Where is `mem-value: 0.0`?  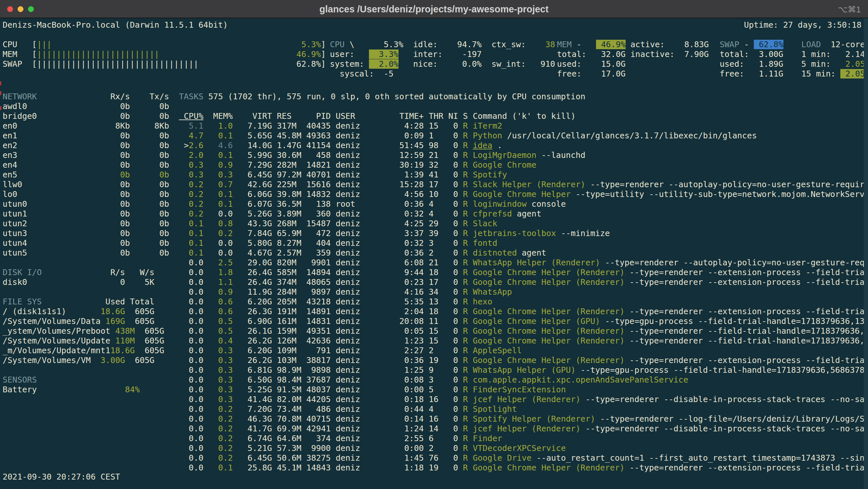 mem-value: 0.0 is located at coordinates (218, 253).